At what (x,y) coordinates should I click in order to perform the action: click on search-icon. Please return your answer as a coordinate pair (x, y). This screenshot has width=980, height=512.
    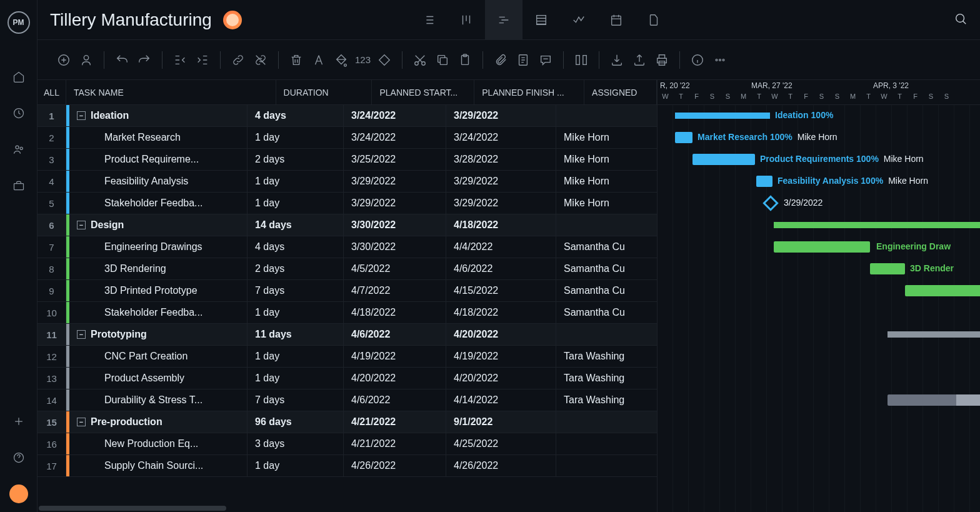
    Looking at the image, I should click on (961, 20).